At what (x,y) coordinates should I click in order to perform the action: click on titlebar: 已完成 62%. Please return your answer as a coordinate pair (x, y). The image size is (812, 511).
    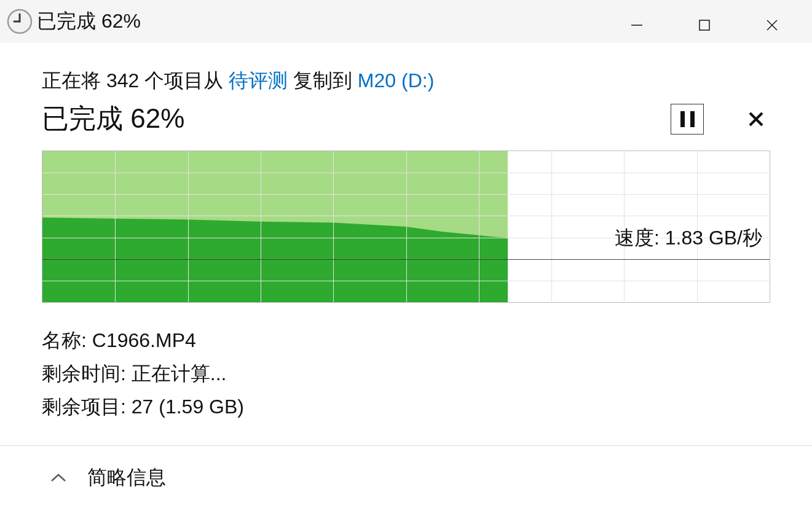
    Looking at the image, I should click on (406, 21).